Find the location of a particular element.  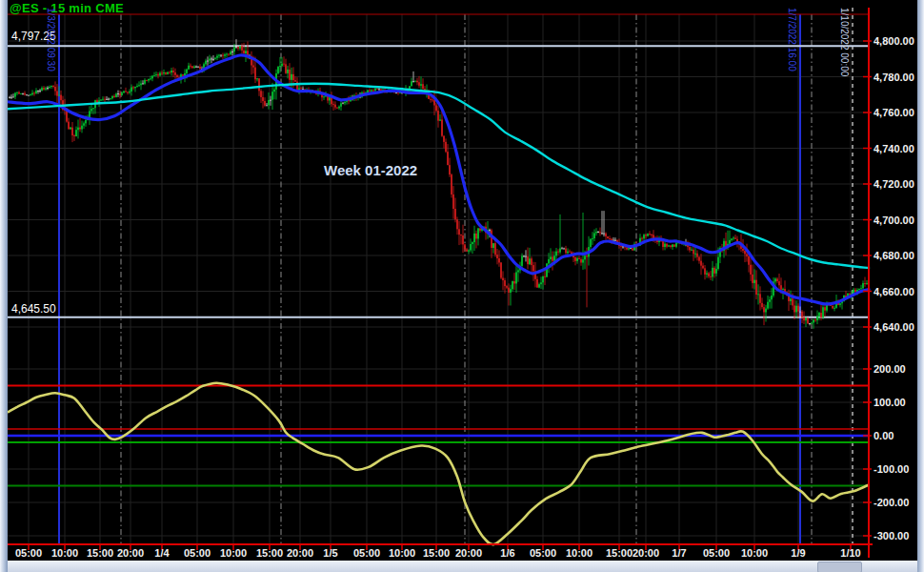

horizontal-scrollbar-thumb is located at coordinates (840, 566).